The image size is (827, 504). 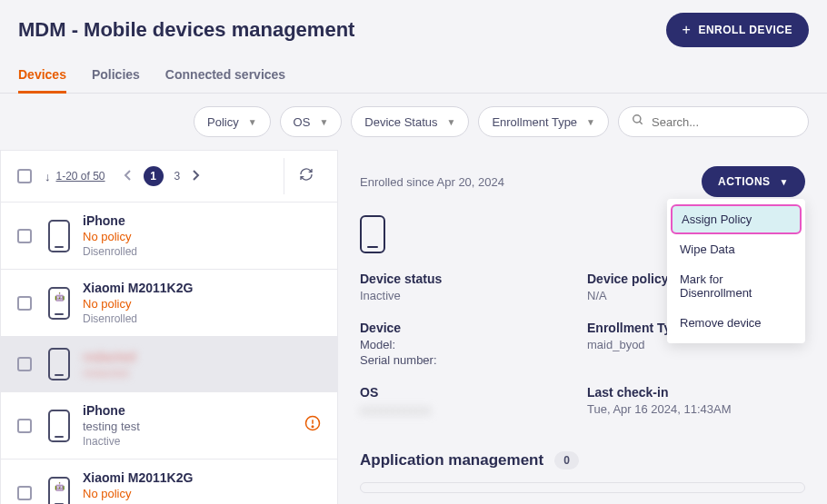 I want to click on page-3: 3, so click(x=178, y=176).